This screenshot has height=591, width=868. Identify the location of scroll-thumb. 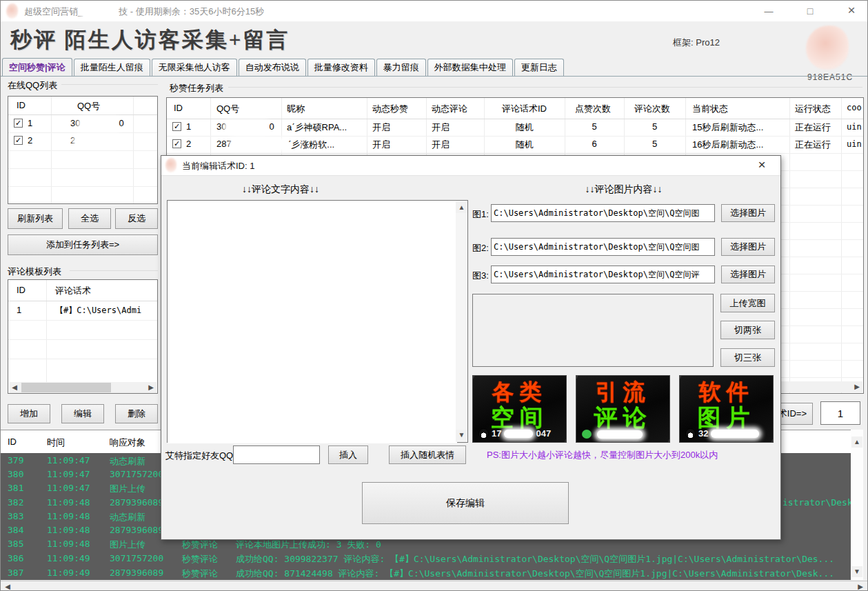
(66, 388).